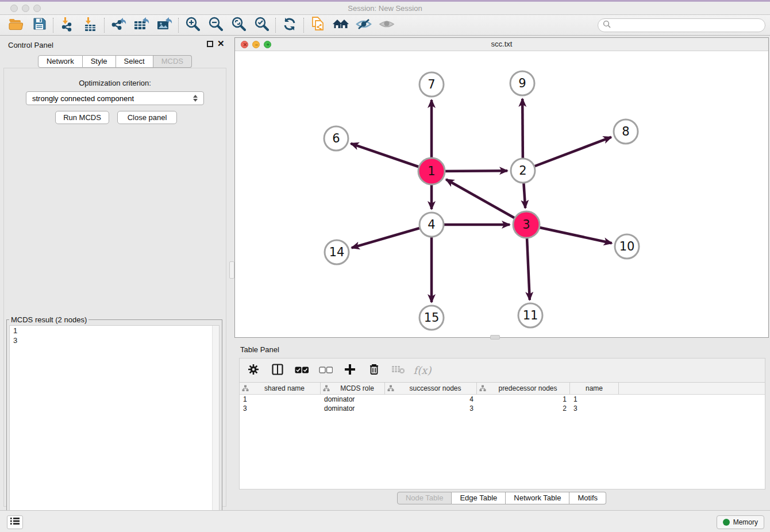  What do you see at coordinates (431, 399) in the screenshot?
I see `table-cell: 4` at bounding box center [431, 399].